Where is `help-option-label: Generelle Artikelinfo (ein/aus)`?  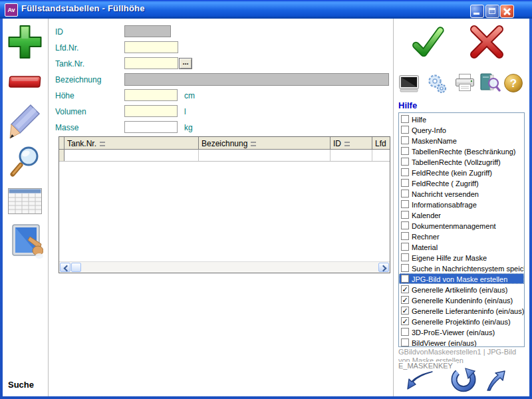 help-option-label: Generelle Artikelinfo (ein/aus) is located at coordinates (460, 290).